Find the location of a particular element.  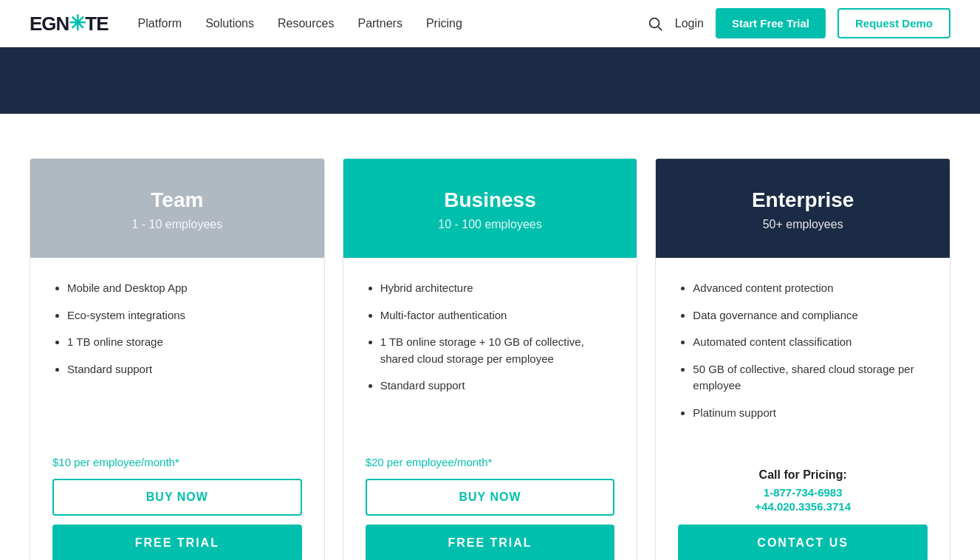

business-free-trial-button: FREE TRIAL is located at coordinates (490, 542).